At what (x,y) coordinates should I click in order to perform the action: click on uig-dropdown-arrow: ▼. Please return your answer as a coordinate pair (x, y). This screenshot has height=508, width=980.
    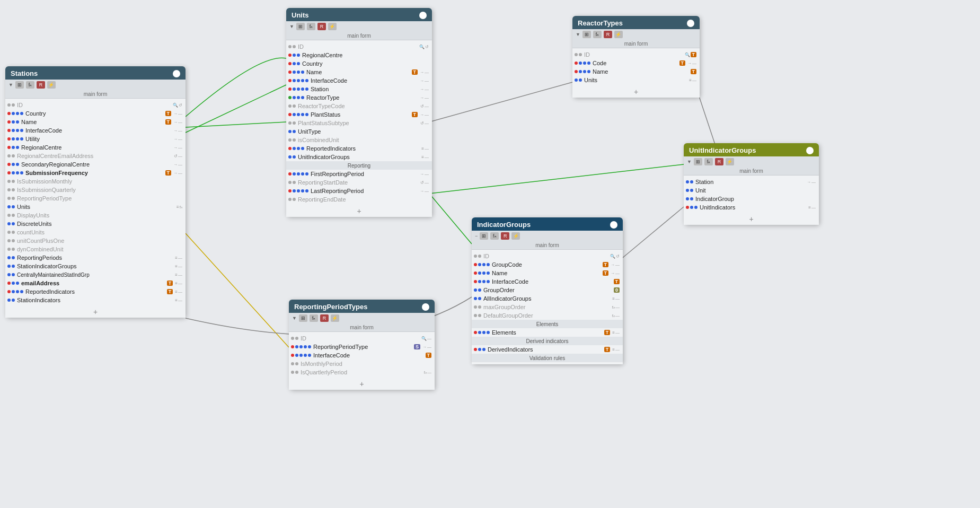
    Looking at the image, I should click on (689, 162).